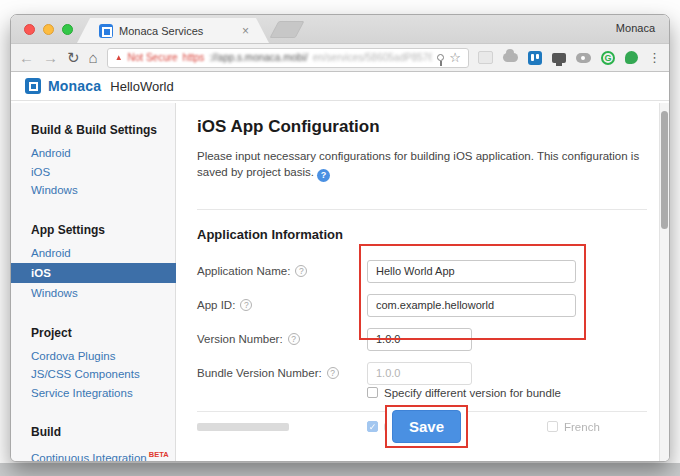 This screenshot has height=476, width=680. Describe the element at coordinates (103, 356) in the screenshot. I see `sidebar-item-cordova-plugins: Cordova Plugins` at that location.